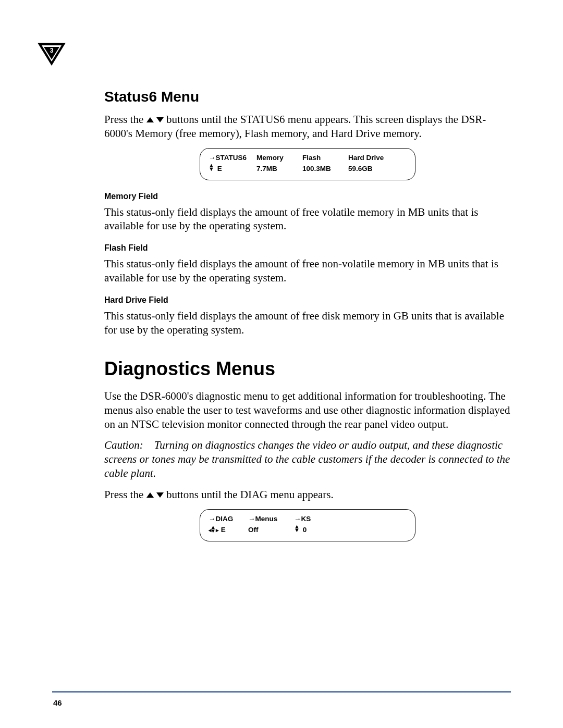 The width and height of the screenshot is (563, 728). I want to click on status6-heading: Status6 Menu, so click(308, 97).